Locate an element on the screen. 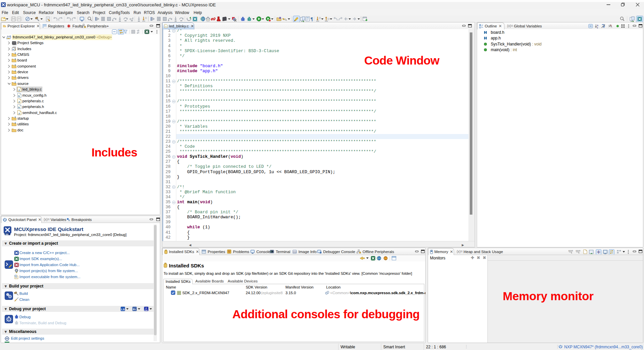 Image resolution: width=644 pixels, height=350 pixels. svg-text: P• is located at coordinates (134, 310).